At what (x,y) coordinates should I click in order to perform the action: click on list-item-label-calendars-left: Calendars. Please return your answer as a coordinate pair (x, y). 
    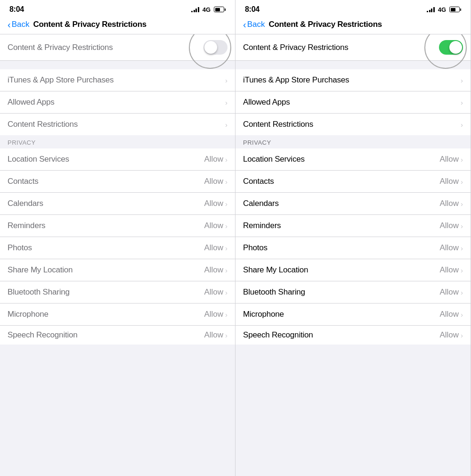
    Looking at the image, I should click on (25, 204).